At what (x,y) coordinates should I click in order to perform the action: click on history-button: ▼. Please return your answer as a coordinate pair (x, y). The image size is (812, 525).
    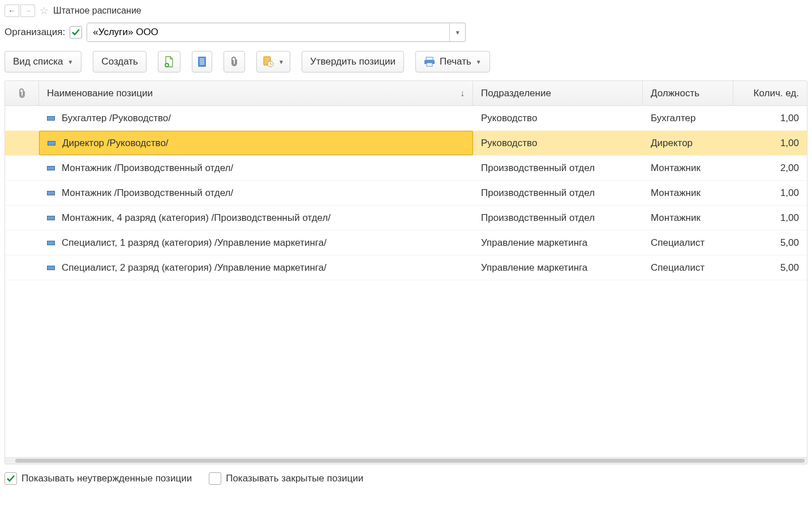
    Looking at the image, I should click on (273, 62).